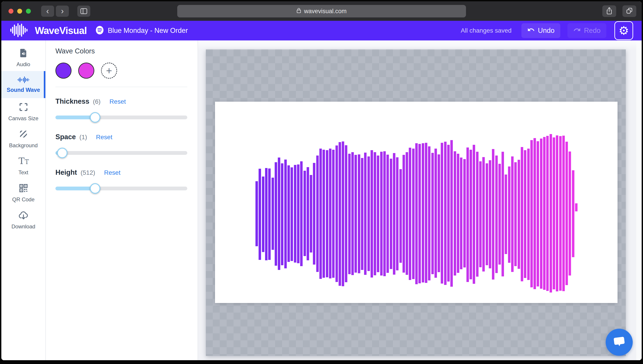  What do you see at coordinates (23, 193) in the screenshot?
I see `sidebar-item-qr-code: QR Code` at bounding box center [23, 193].